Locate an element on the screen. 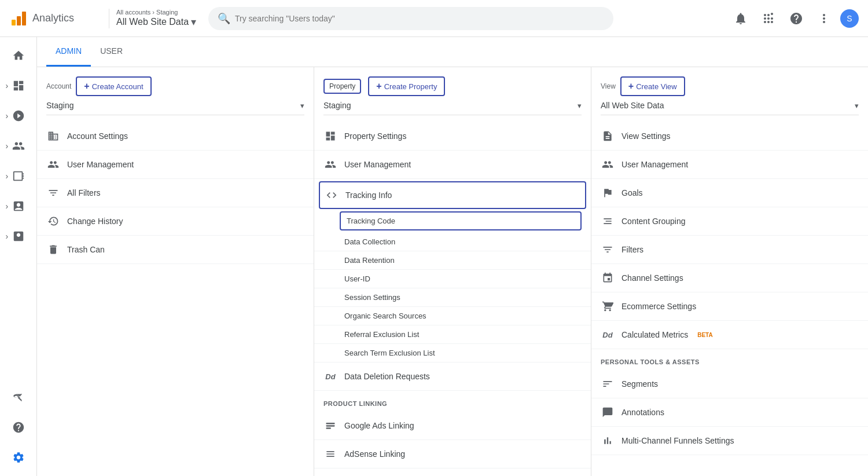  view-filters-item: Filters is located at coordinates (730, 250).